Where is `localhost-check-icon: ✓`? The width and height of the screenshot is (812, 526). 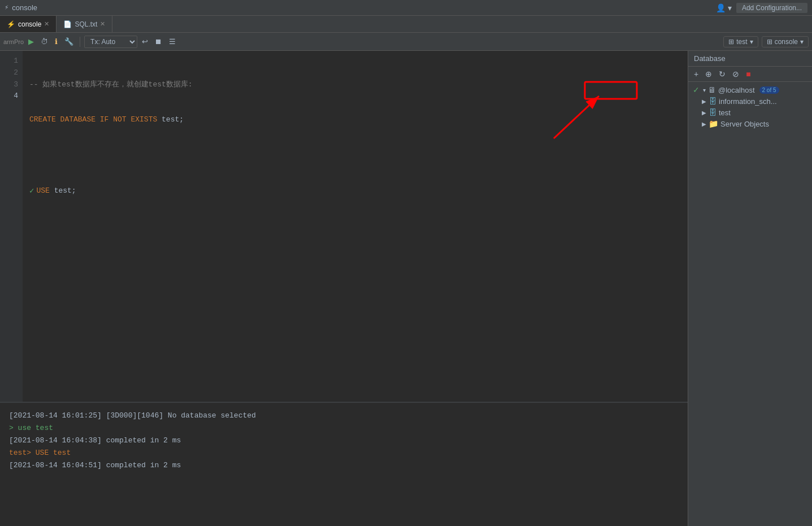 localhost-check-icon: ✓ is located at coordinates (696, 90).